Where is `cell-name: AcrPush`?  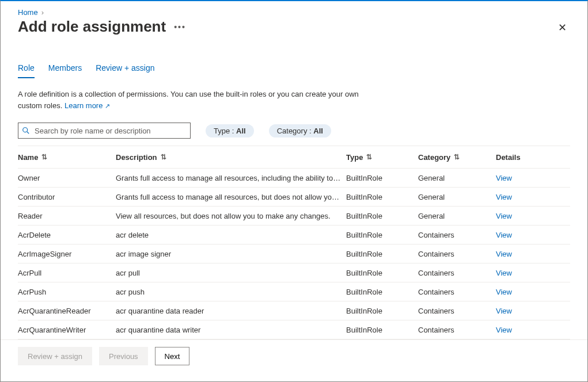 cell-name: AcrPush is located at coordinates (67, 292).